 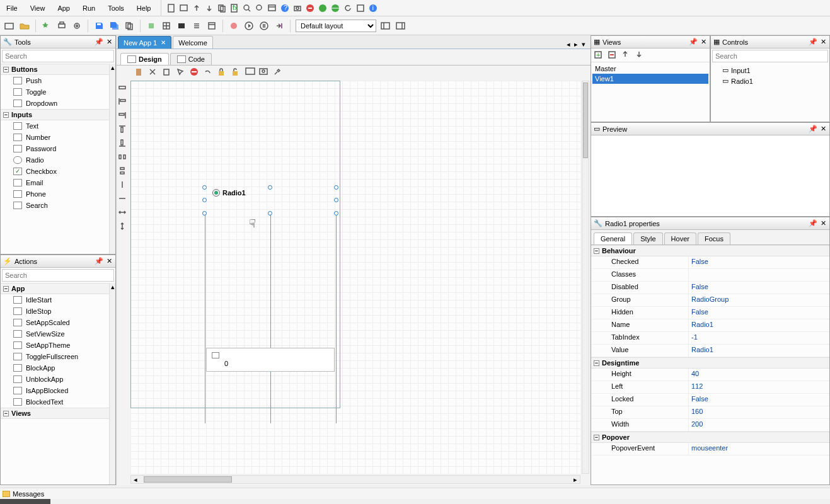 I want to click on center-h-icon, so click(x=123, y=185).